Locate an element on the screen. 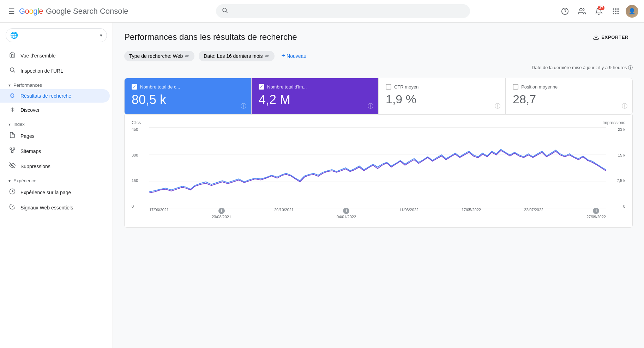 This screenshot has height=348, width=644. sidebar-item-resultats-recherche: G Résultats de recherche is located at coordinates (55, 96).